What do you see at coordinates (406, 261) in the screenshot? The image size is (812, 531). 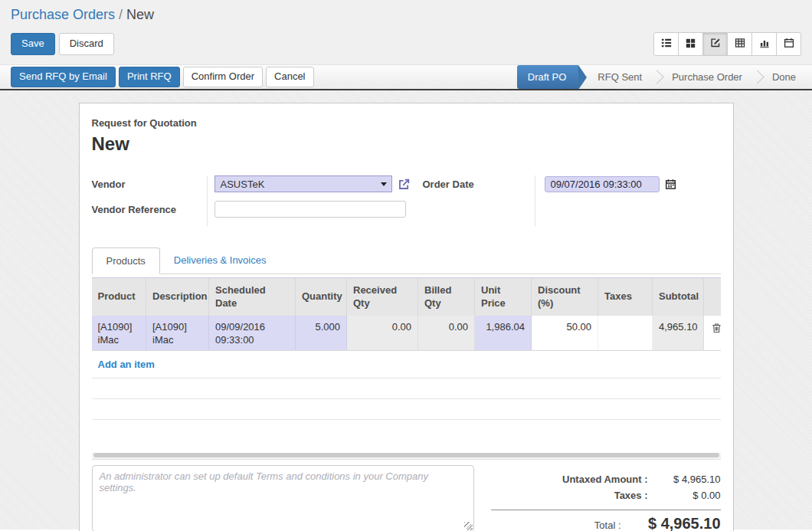 I see `notebook-tabs: Products Deliveries & Invoices` at bounding box center [406, 261].